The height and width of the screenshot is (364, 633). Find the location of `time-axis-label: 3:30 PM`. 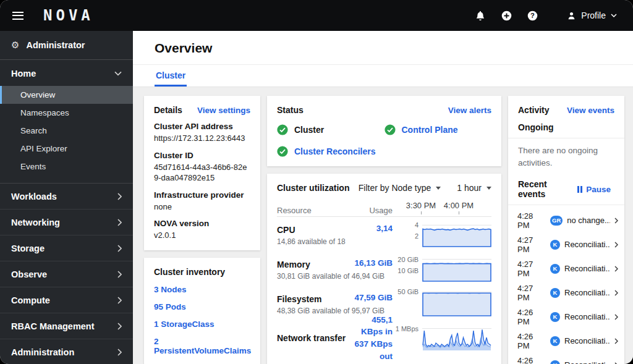

time-axis-label: 3:30 PM is located at coordinates (421, 205).